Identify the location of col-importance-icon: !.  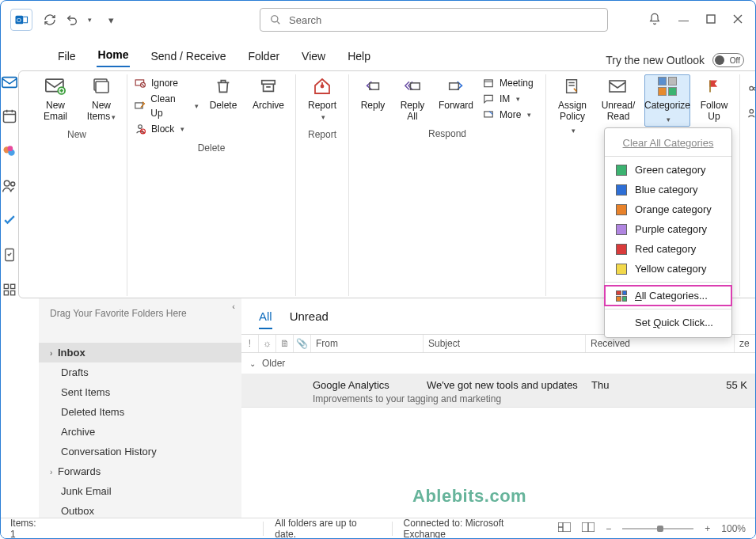
(250, 344).